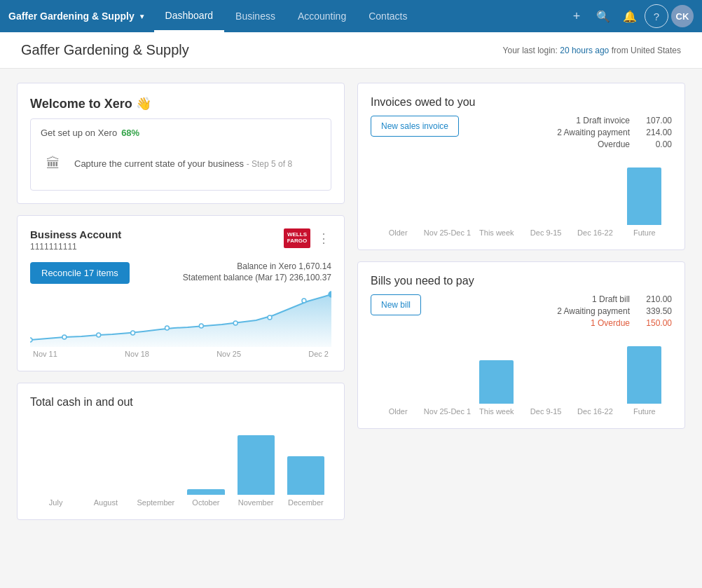 The width and height of the screenshot is (702, 588). I want to click on label-nov11: Nov 11, so click(45, 354).